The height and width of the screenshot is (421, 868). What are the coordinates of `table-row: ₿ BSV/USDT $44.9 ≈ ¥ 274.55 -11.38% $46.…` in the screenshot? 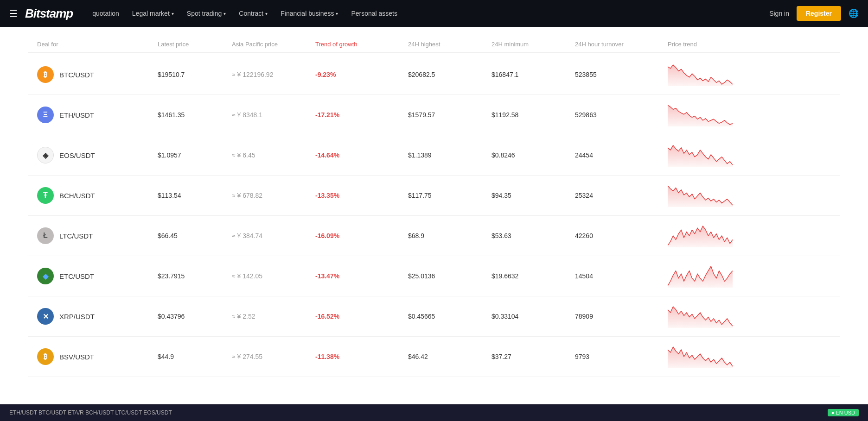 It's located at (434, 357).